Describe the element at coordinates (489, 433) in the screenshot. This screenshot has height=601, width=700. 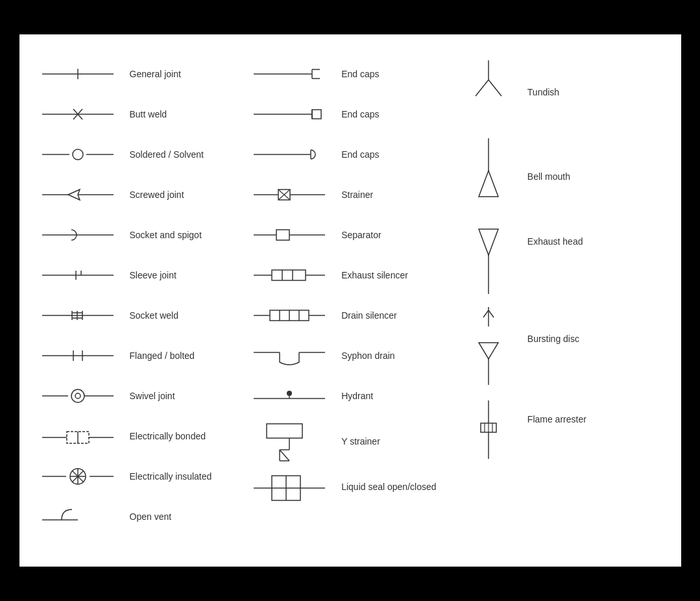
I see `symbol-flame-arrester` at that location.